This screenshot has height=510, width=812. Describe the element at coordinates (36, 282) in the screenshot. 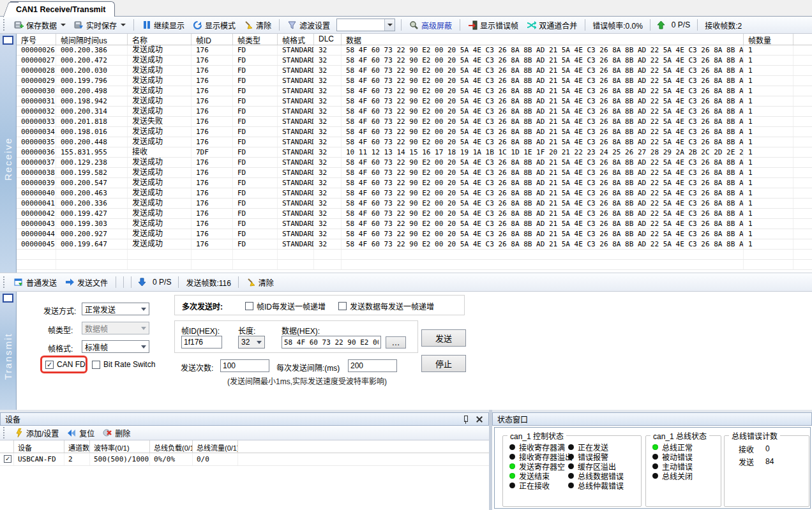

I see `normal-send-button: 普通发送` at that location.